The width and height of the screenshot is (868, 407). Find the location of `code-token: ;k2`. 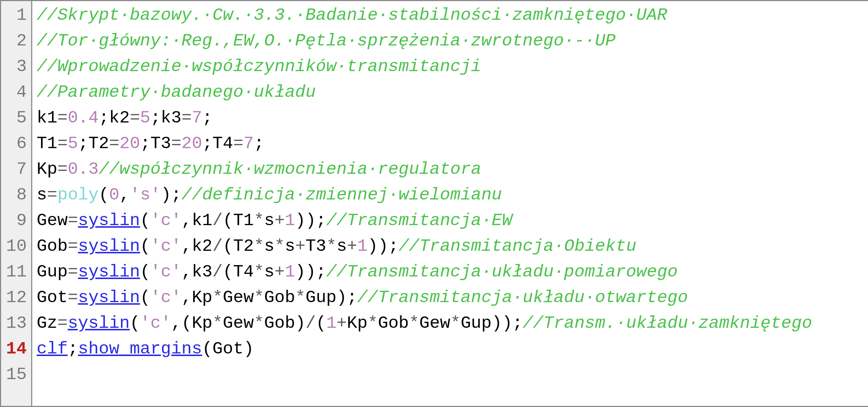

code-token: ;k2 is located at coordinates (114, 118).